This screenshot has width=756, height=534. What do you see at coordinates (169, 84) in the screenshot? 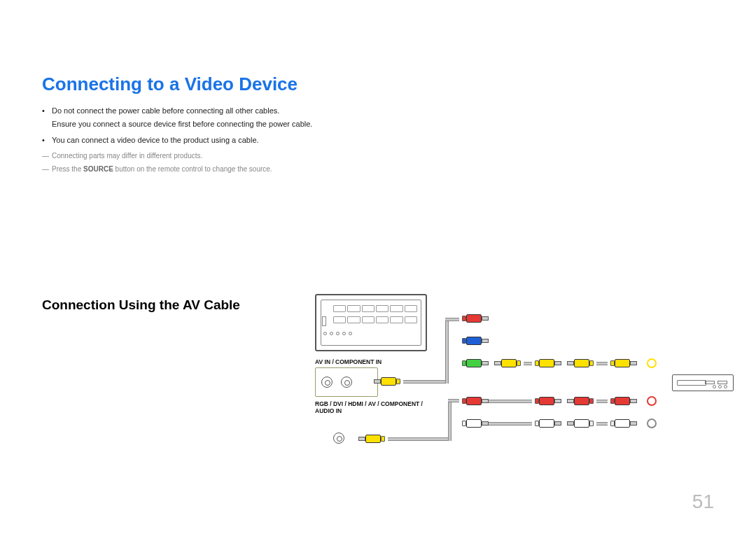
I see `page-title: Connecting to a Video Device` at bounding box center [169, 84].